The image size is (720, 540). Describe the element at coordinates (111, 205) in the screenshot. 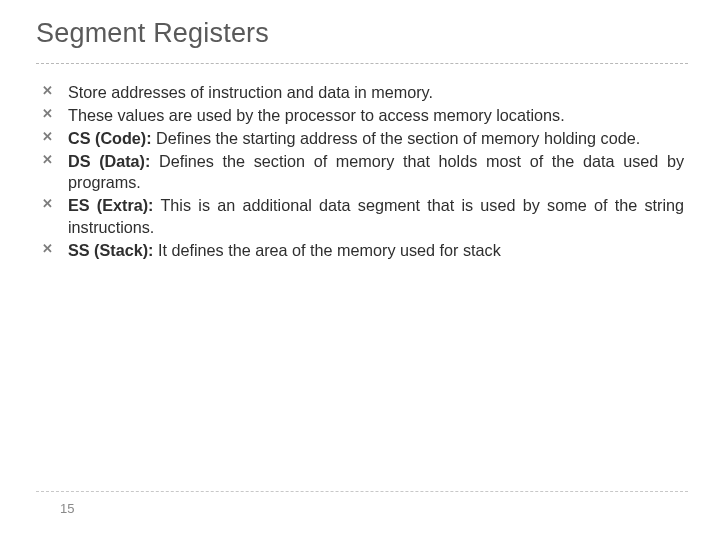

I see `bullet-label: ES (Extra):` at that location.